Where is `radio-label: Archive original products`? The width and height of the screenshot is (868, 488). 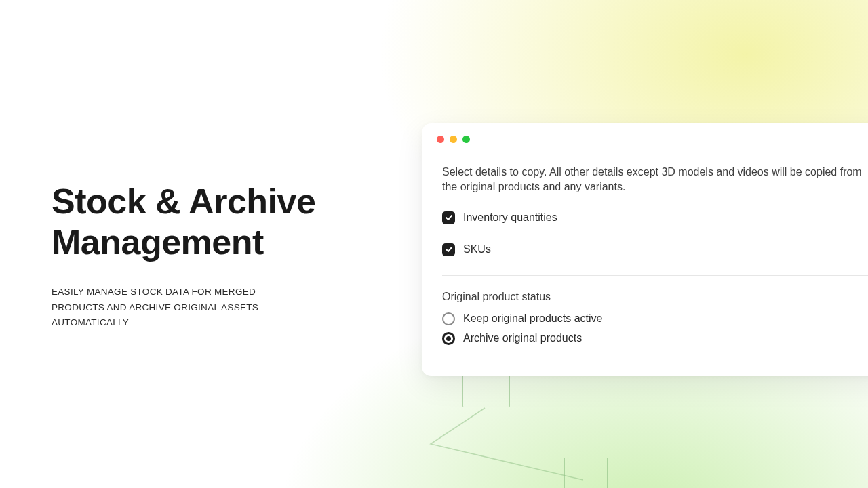
radio-label: Archive original products is located at coordinates (522, 338).